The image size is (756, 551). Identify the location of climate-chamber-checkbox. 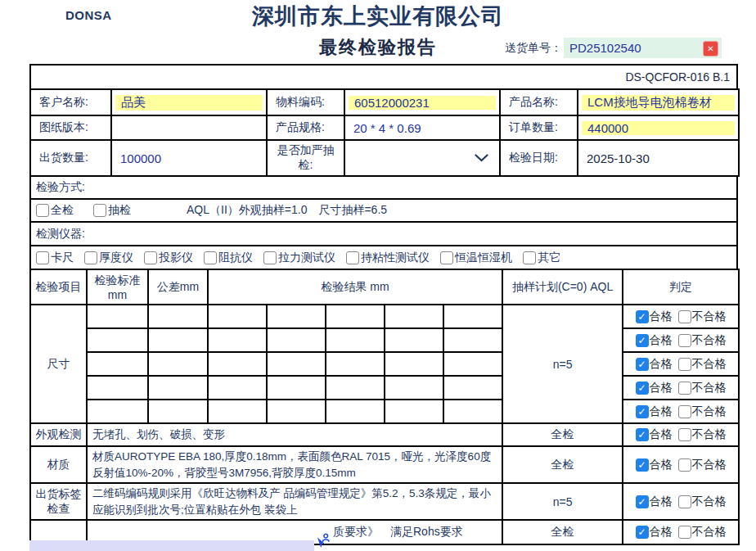
(447, 258).